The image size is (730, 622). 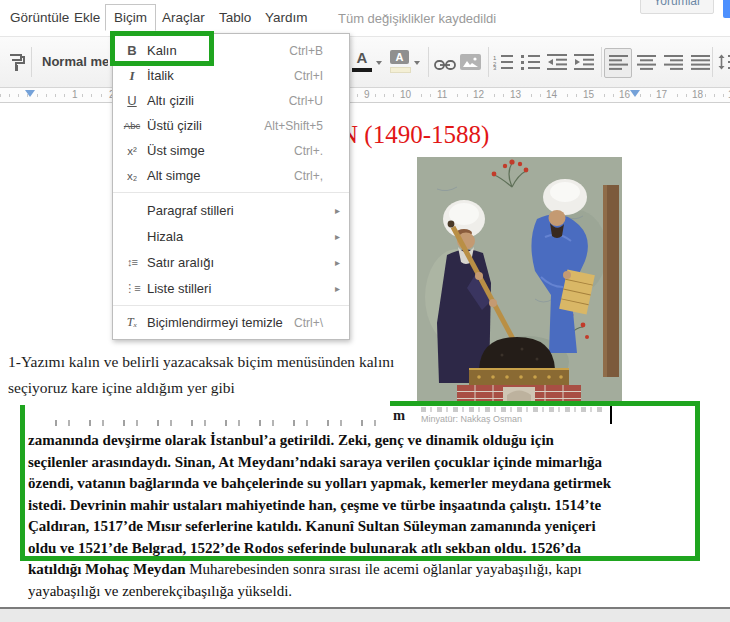 I want to click on menu-item-icon: U, so click(x=132, y=100).